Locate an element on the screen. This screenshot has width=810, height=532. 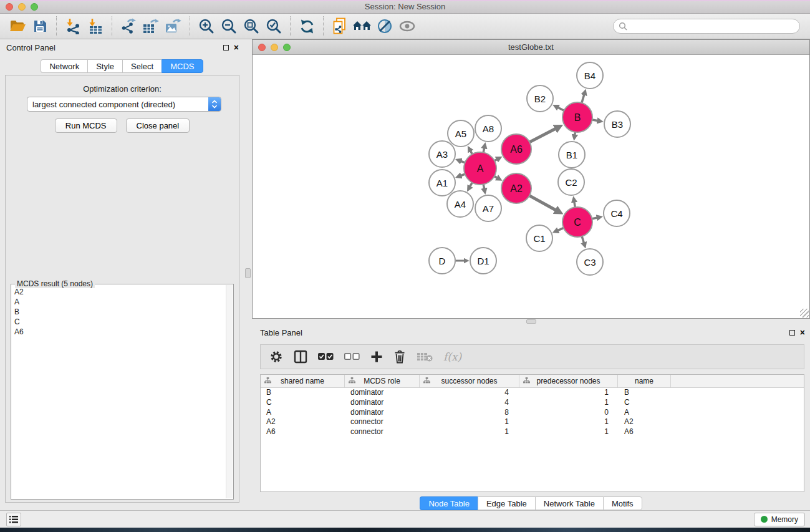
column-header: MCDS role is located at coordinates (382, 381).